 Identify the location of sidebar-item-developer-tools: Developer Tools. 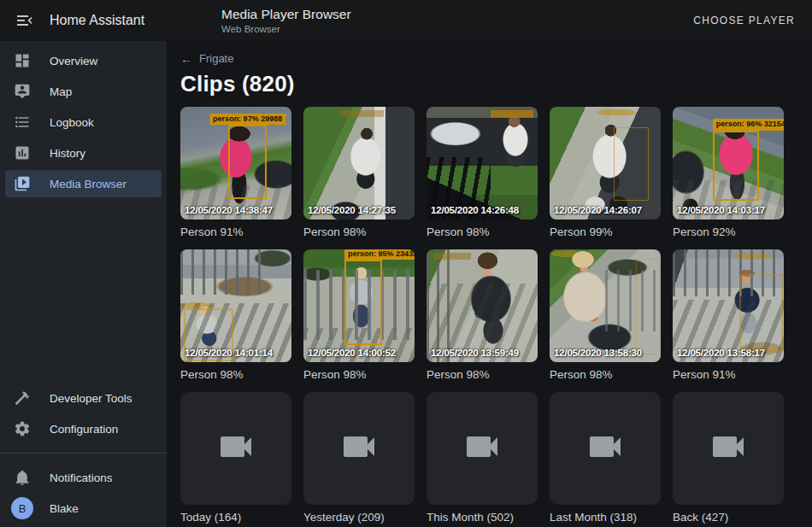
(84, 398).